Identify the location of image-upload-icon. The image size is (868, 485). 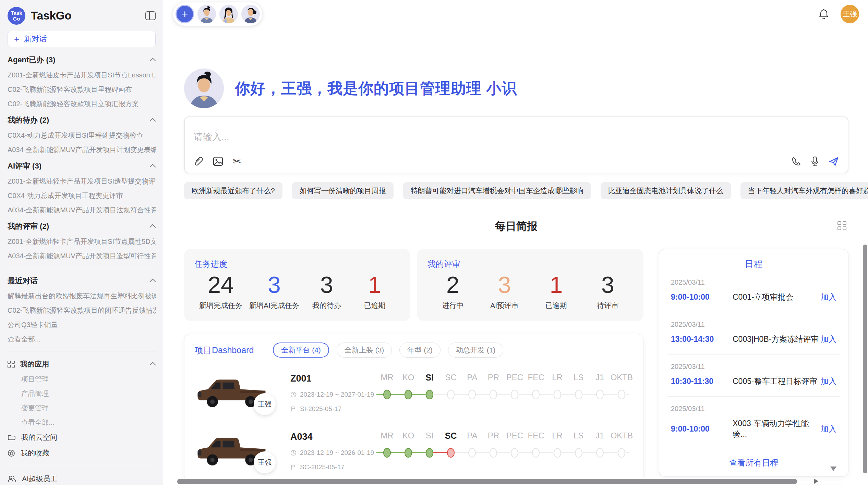
(218, 161).